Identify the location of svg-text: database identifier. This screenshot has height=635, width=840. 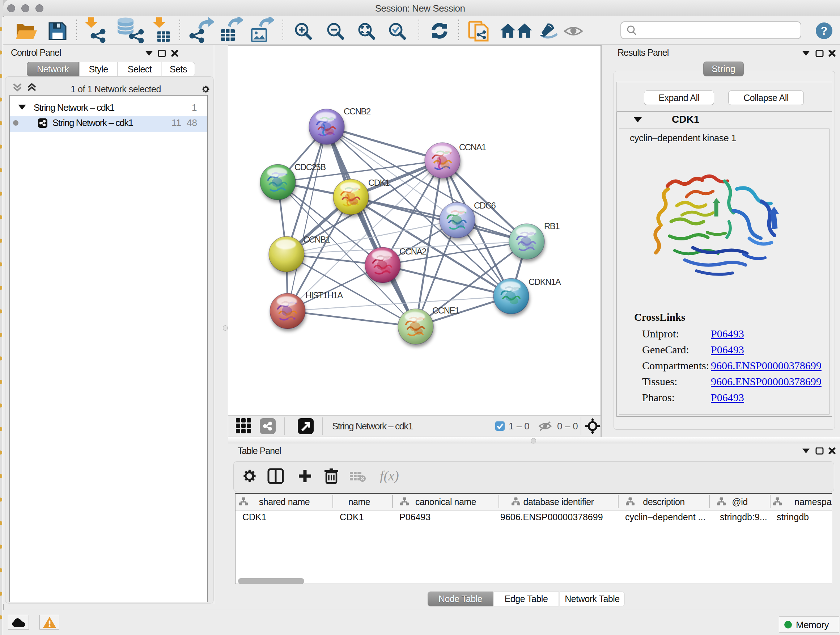
(559, 502).